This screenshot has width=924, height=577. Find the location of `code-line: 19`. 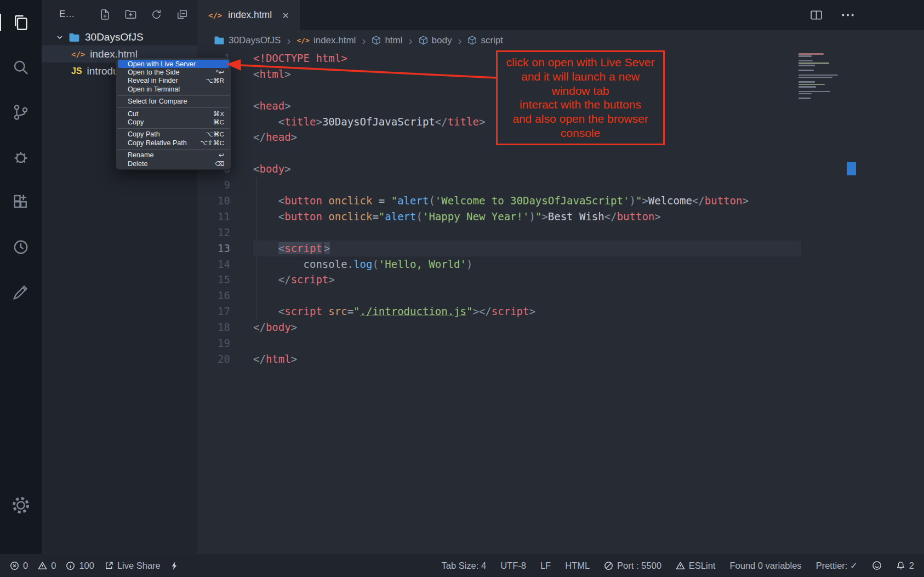

code-line: 19 is located at coordinates (561, 343).